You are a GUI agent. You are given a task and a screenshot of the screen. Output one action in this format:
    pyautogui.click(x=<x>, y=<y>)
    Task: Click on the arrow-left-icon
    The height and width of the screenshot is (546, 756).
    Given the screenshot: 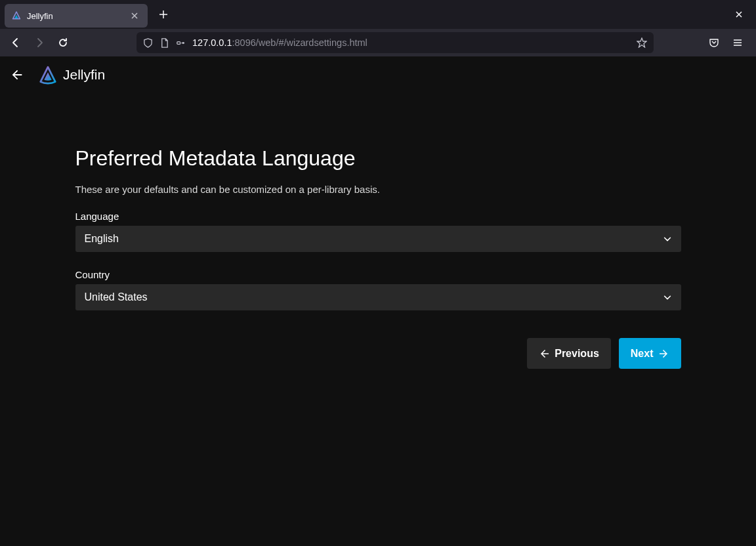 What is the action you would take?
    pyautogui.click(x=545, y=354)
    